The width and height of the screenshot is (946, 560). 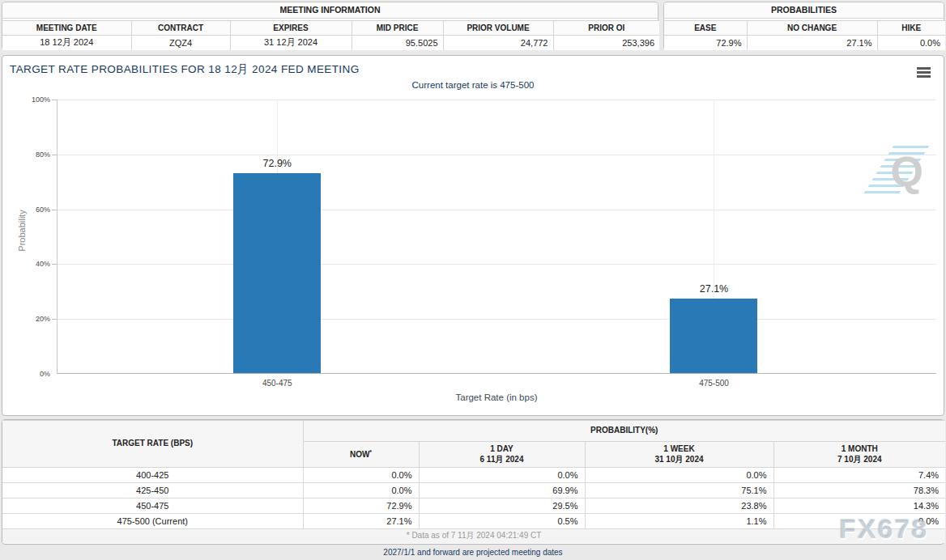 What do you see at coordinates (474, 431) in the screenshot?
I see `group-header-row: TARGET RATE (BPS) PROBABILITY(%)` at bounding box center [474, 431].